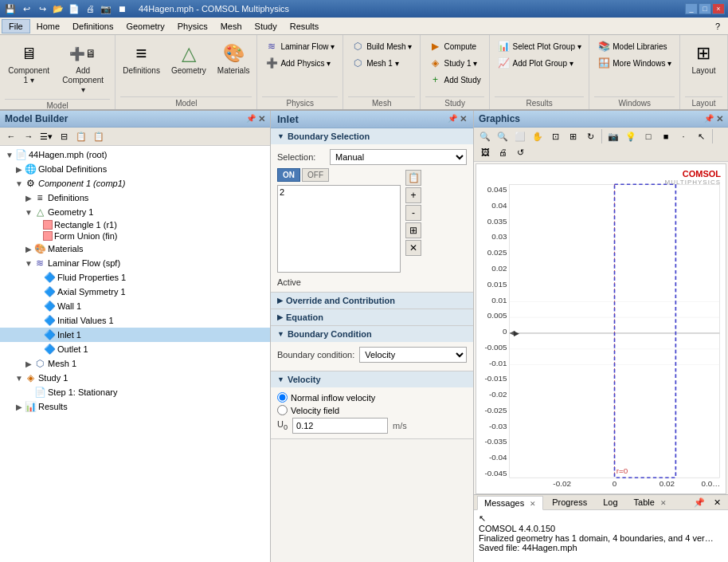  What do you see at coordinates (631, 136) in the screenshot?
I see `light-btn: 💡` at bounding box center [631, 136].